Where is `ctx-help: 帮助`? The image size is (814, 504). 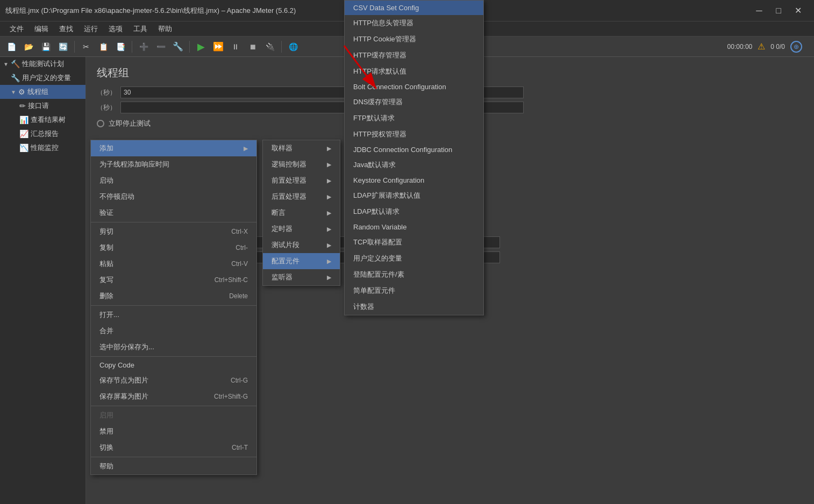 ctx-help: 帮助 is located at coordinates (174, 466).